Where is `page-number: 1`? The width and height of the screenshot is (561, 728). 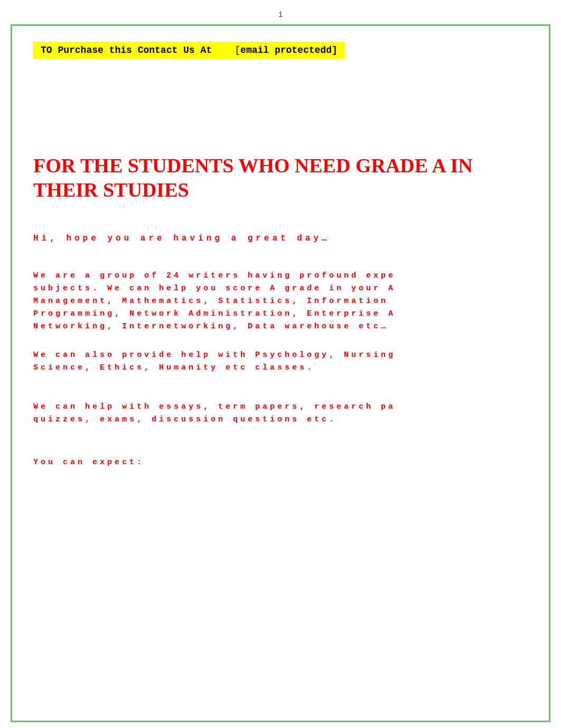 page-number: 1 is located at coordinates (280, 15).